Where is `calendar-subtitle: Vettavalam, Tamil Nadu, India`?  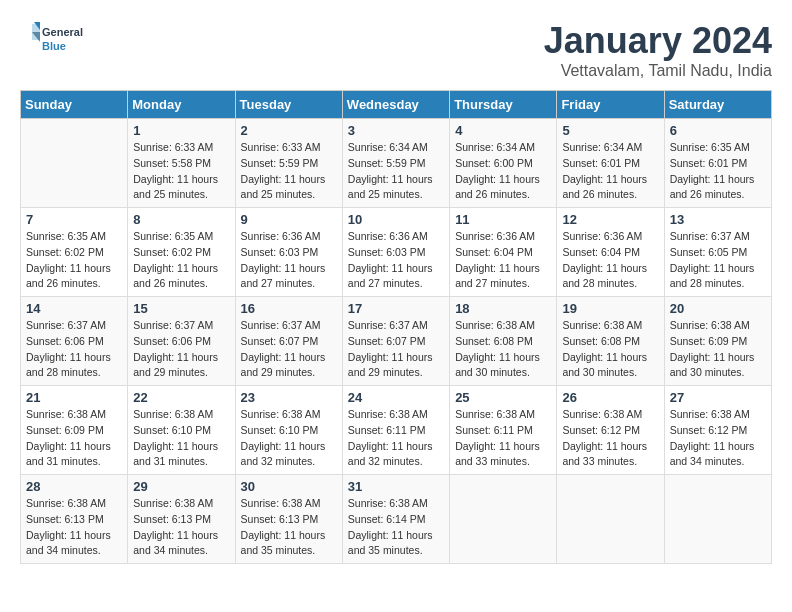
calendar-subtitle: Vettavalam, Tamil Nadu, India is located at coordinates (658, 71).